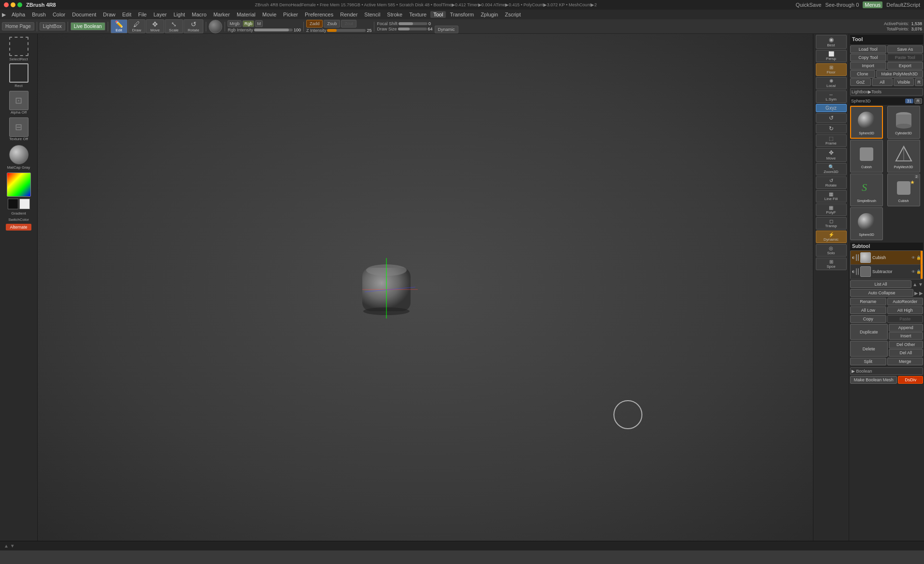 The width and height of the screenshot is (924, 564). I want to click on white-swatch, so click(25, 204).